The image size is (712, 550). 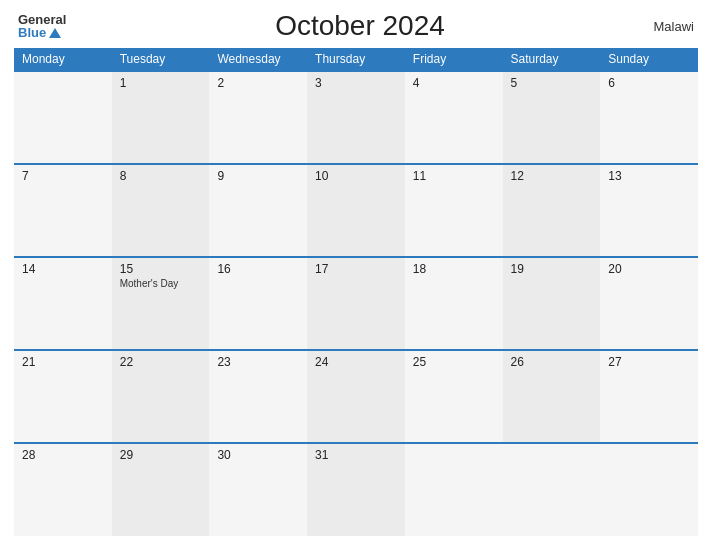 What do you see at coordinates (63, 60) in the screenshot?
I see `dow-header-monday: Monday` at bounding box center [63, 60].